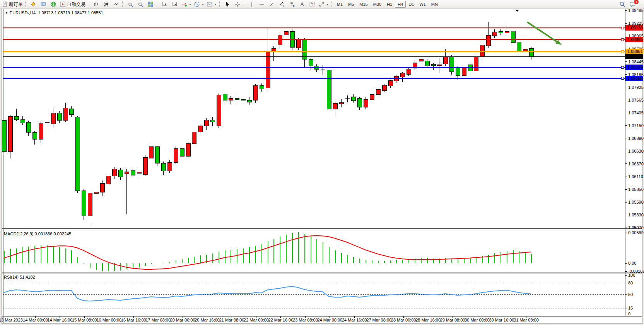 This screenshot has width=644, height=325. I want to click on rsi-tick-label: 100, so click(632, 275).